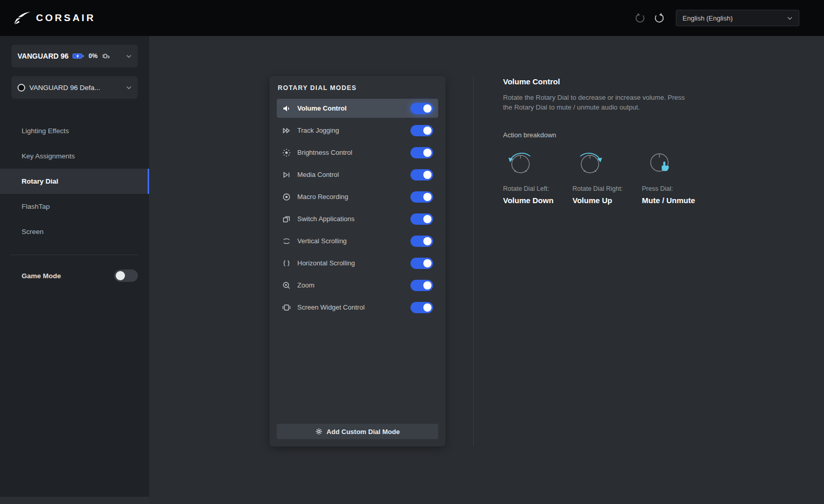  I want to click on horizontal-scroll-icon, so click(286, 263).